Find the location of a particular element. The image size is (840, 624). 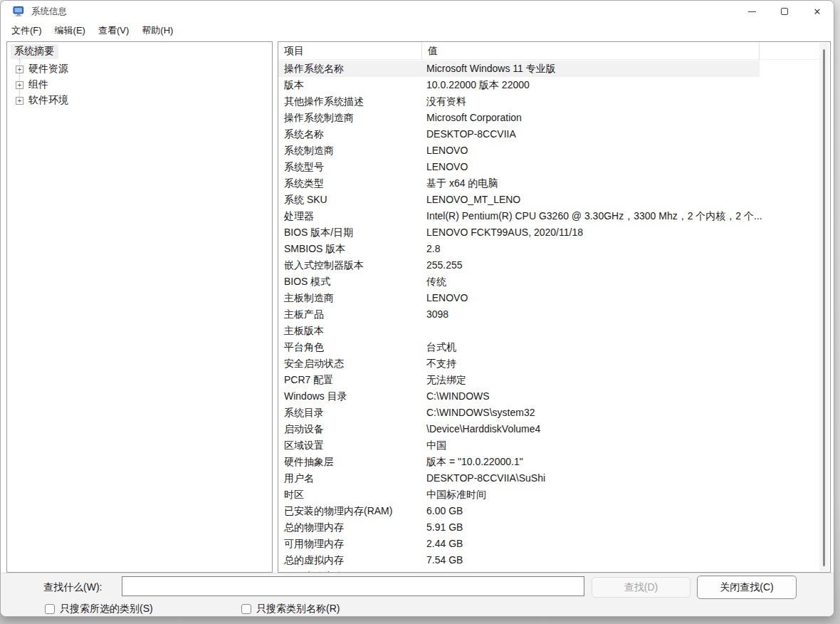

table-row: 平台角色台式机 is located at coordinates (549, 348).